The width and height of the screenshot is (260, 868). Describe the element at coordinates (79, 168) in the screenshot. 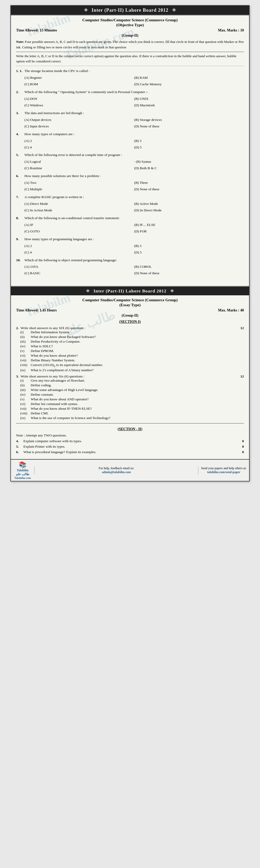

I see `q5-opt-c: (C) Runtime` at that location.